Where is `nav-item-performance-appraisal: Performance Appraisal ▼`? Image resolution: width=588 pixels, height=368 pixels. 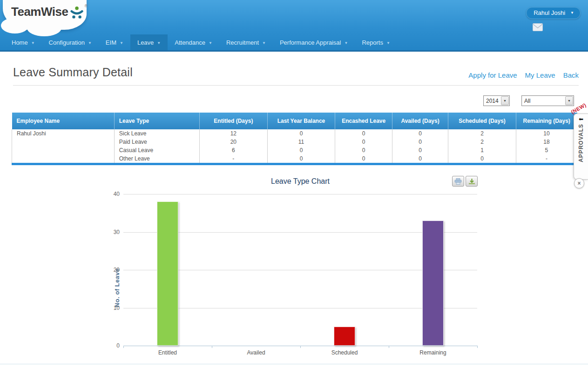 nav-item-performance-appraisal: Performance Appraisal ▼ is located at coordinates (314, 42).